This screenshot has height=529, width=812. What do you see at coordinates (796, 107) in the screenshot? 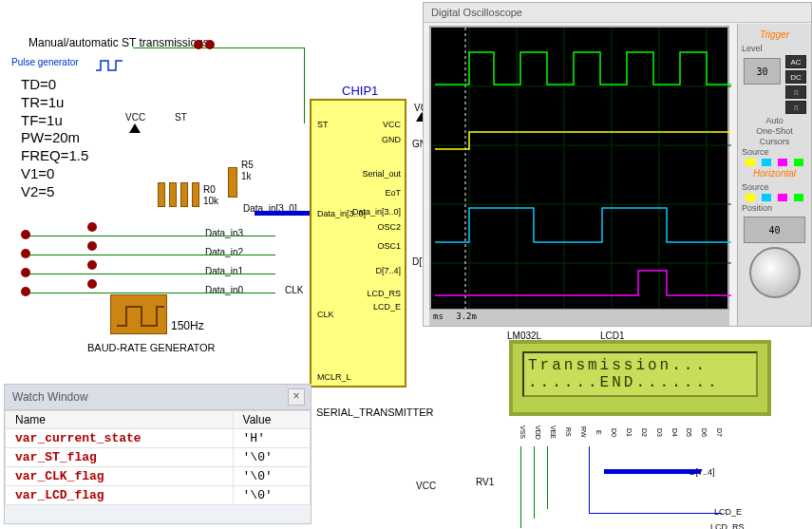
I see `edge-falling-icon: ⎍` at bounding box center [796, 107].